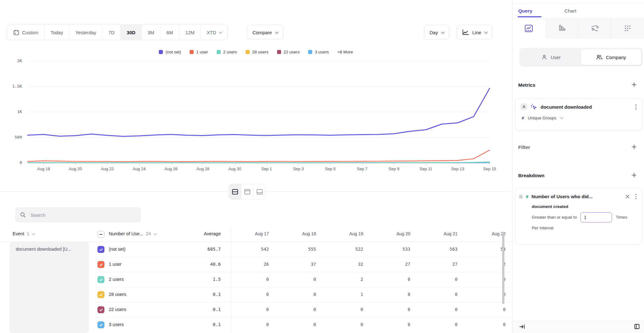 The image size is (644, 333). What do you see at coordinates (523, 118) in the screenshot?
I see `measure-prefix: #` at bounding box center [523, 118].